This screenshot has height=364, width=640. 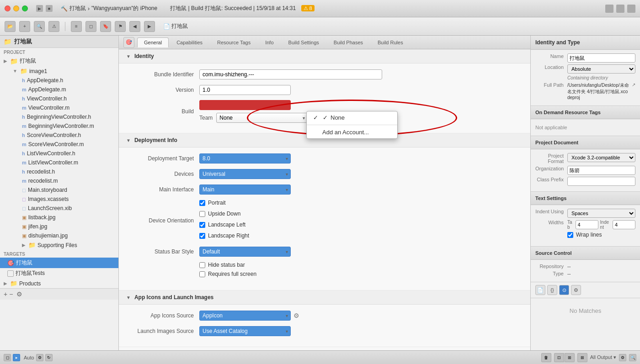 I want to click on output-label: All Output ▾, so click(x=603, y=357).